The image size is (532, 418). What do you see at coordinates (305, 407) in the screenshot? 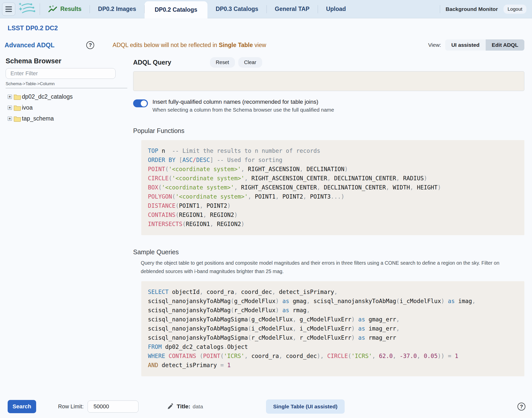
I see `single-table-button: Single Table (UI assisted)` at bounding box center [305, 407].